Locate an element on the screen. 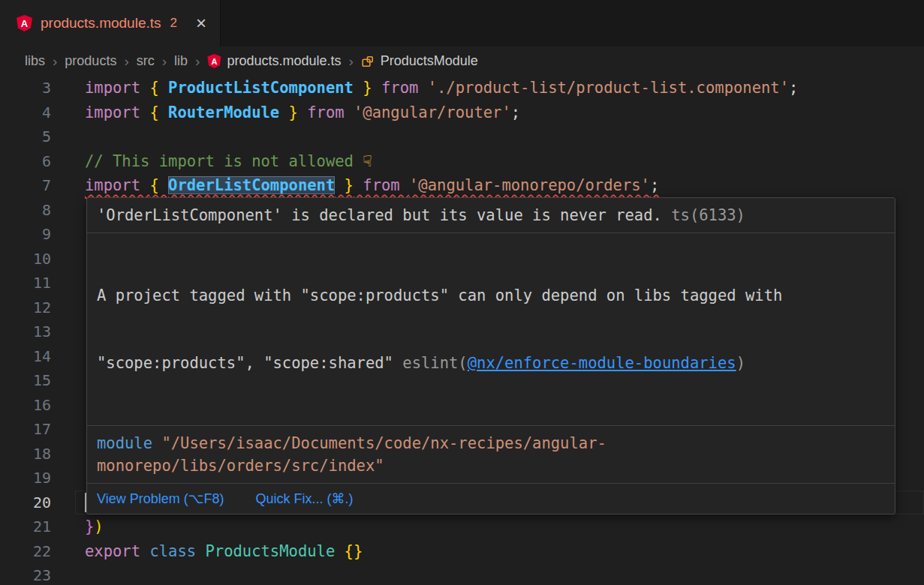 Image resolution: width=924 pixels, height=585 pixels. module-keyword: module is located at coordinates (129, 443).